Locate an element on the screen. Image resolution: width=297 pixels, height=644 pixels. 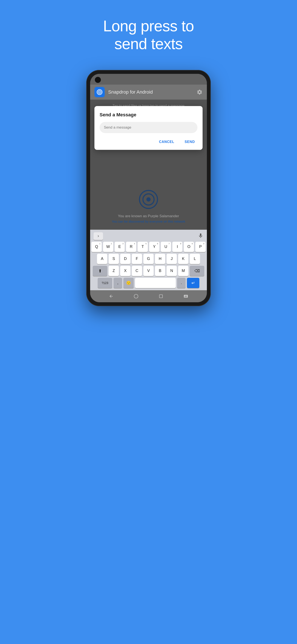
key-w: 2W is located at coordinates (108, 247).